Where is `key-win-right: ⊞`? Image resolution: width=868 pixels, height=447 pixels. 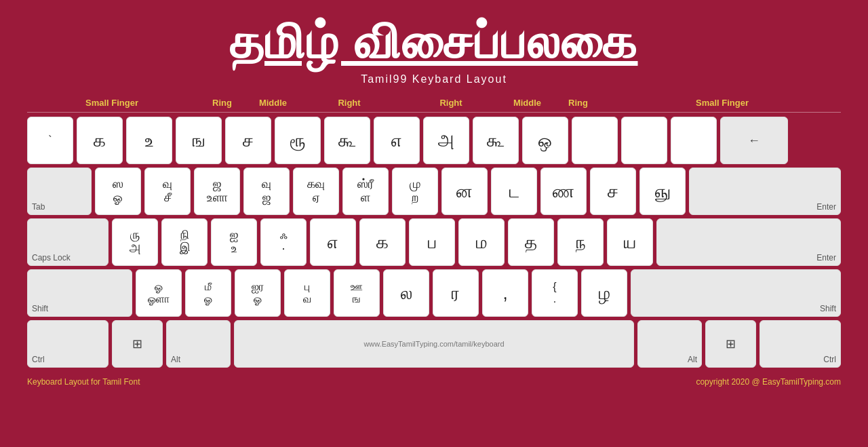 key-win-right: ⊞ is located at coordinates (731, 344).